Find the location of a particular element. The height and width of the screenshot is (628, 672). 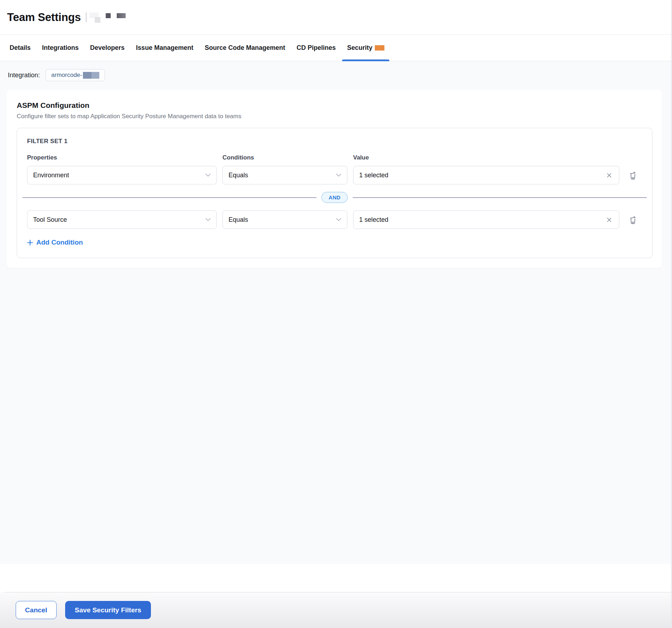

integration-redacted-value is located at coordinates (91, 75).